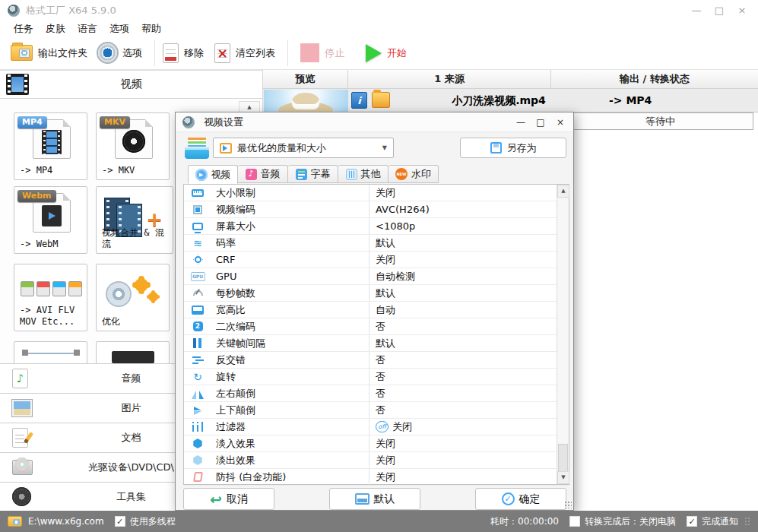  I want to click on flip-horizontal-icon, so click(198, 394).